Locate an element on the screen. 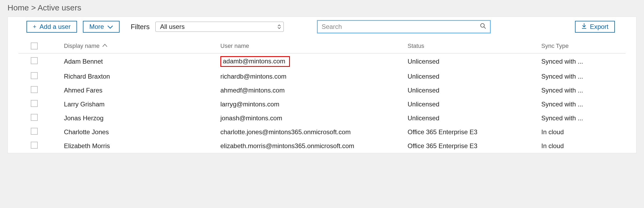  more-label: More is located at coordinates (97, 27).